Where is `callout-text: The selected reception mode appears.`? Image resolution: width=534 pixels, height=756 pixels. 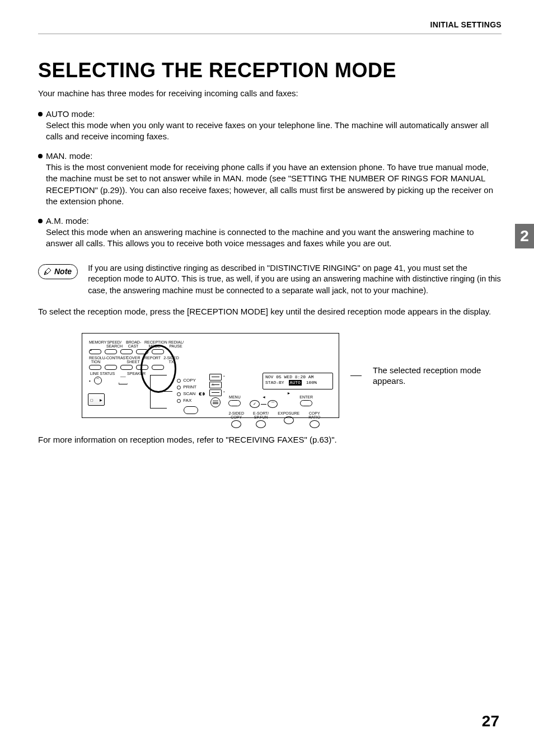 callout-text: The selected reception mode appears. is located at coordinates (429, 376).